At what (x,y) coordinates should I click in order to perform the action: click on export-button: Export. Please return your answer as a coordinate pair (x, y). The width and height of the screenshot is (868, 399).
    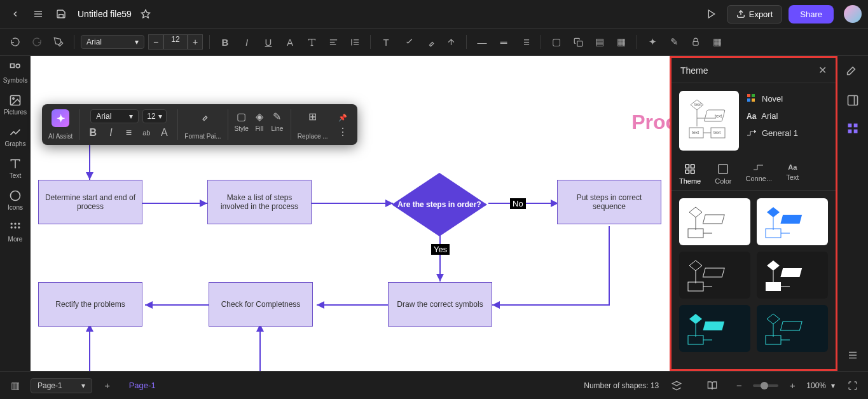
    Looking at the image, I should click on (755, 14).